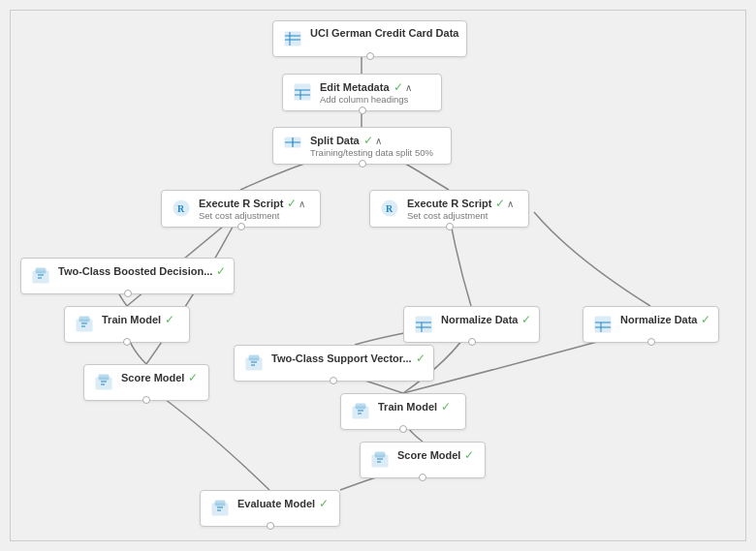 The width and height of the screenshot is (756, 551). What do you see at coordinates (355, 87) in the screenshot?
I see `node-title-edit: Edit Metadata` at bounding box center [355, 87].